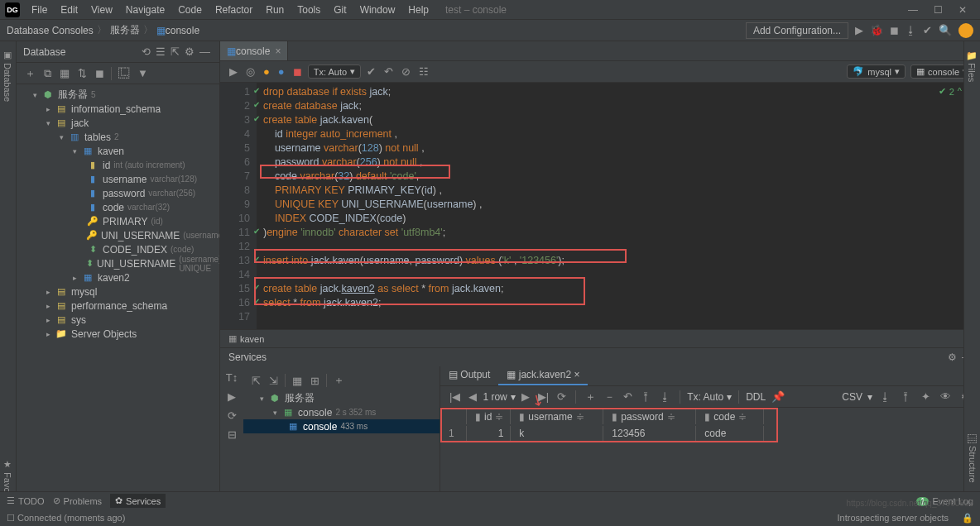 The image size is (980, 526). I want to click on code-line: insert into jack.kaven(username, passwor…, so click(618, 261).